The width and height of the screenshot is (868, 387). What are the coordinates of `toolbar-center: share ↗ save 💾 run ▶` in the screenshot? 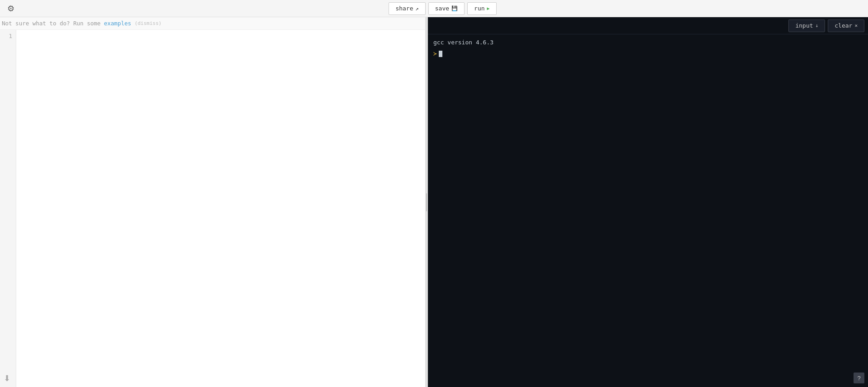 It's located at (442, 9).